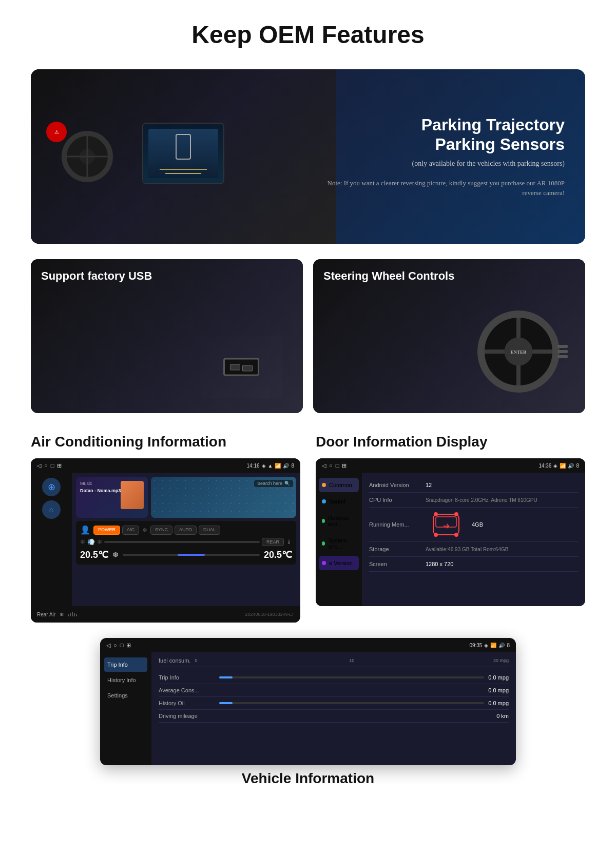 The width and height of the screenshot is (616, 854). I want to click on steering-feature-card: Steering Wheel Controls ENTER, so click(449, 336).